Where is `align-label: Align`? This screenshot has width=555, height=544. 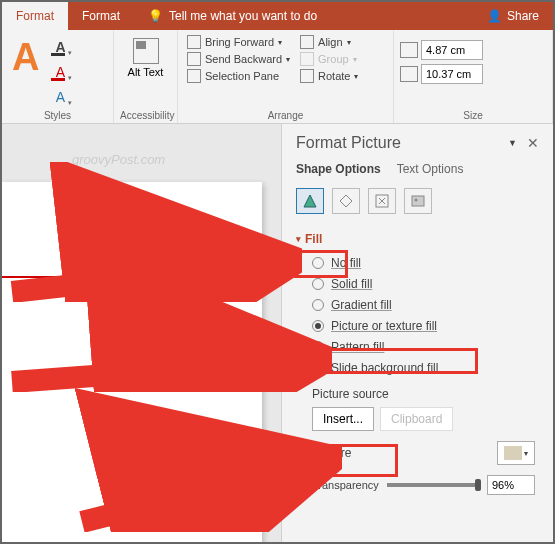
align-label: Align is located at coordinates (330, 42).